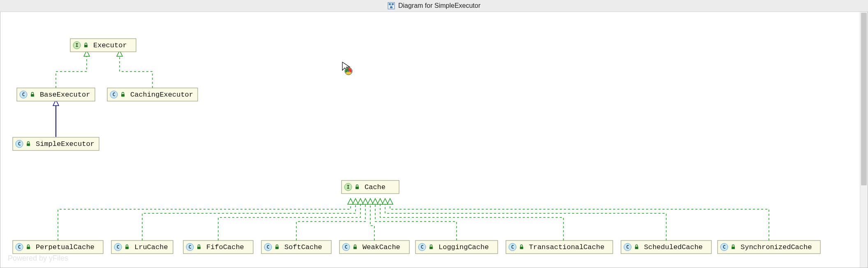 The width and height of the screenshot is (868, 268). Describe the element at coordinates (249, 222) in the screenshot. I see `edge-lrucache-cache` at that location.